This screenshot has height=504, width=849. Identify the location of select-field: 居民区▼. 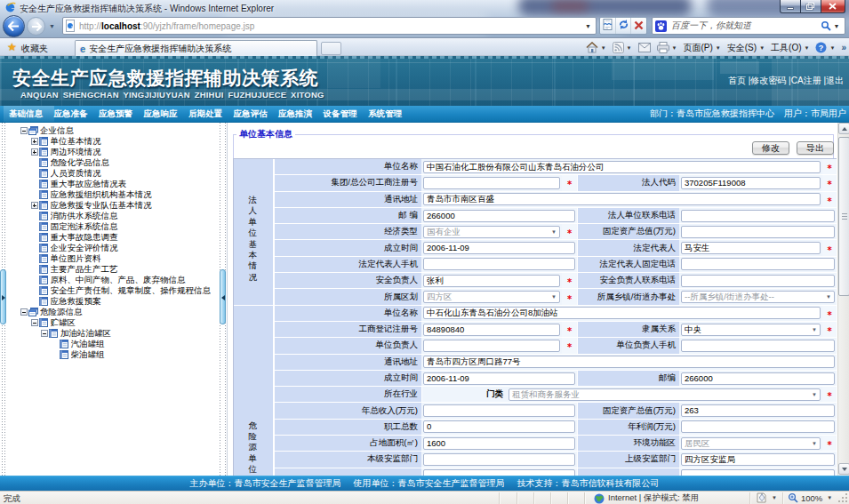
(750, 444).